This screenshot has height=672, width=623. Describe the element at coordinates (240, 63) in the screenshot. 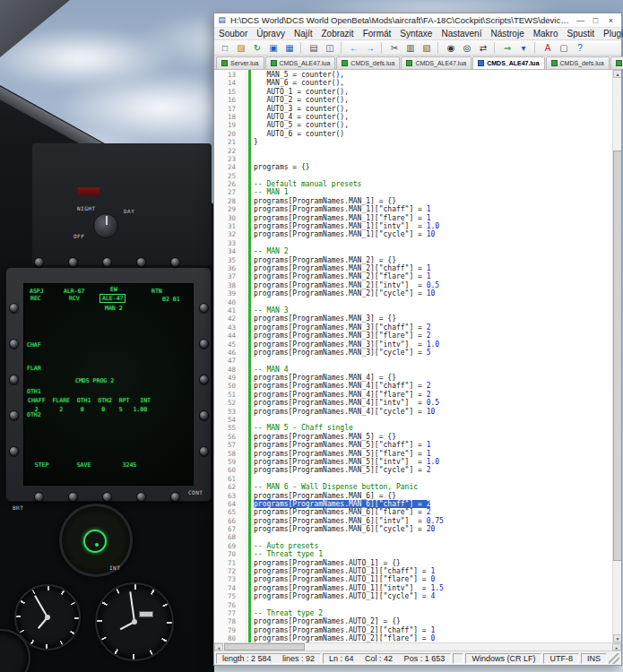

I see `tab-server.lua: Server.lua` at that location.